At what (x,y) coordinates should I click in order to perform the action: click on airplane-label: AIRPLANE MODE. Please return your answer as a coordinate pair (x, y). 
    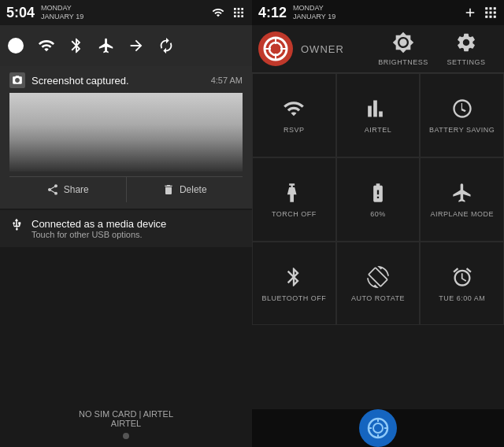
    Looking at the image, I should click on (461, 214).